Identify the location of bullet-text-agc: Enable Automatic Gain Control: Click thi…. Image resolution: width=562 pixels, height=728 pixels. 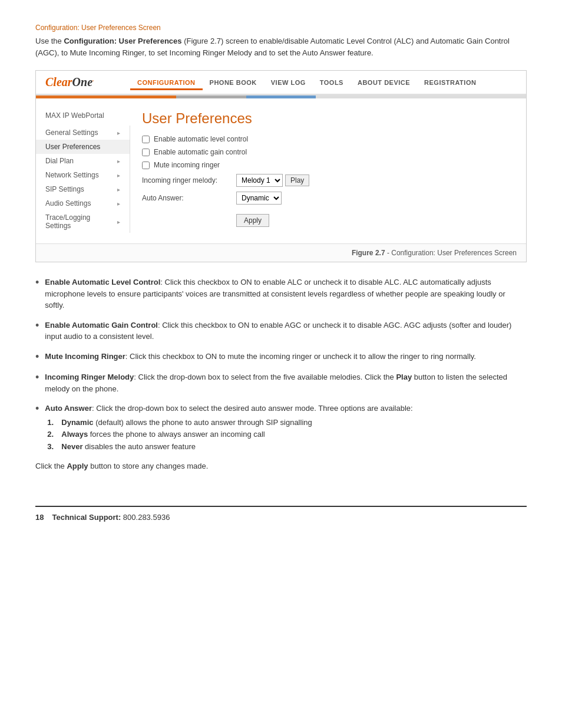
(286, 331).